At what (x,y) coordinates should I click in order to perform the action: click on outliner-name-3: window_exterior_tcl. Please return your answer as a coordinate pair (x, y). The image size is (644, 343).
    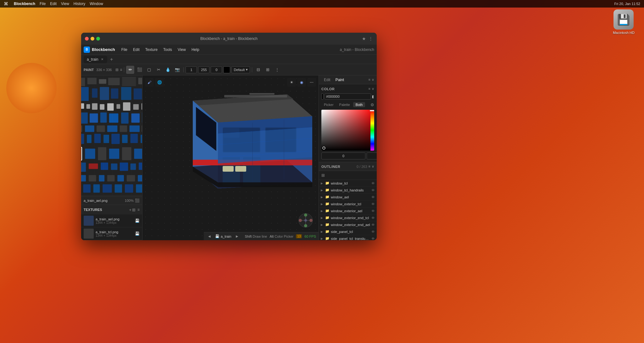
    Looking at the image, I should click on (350, 204).